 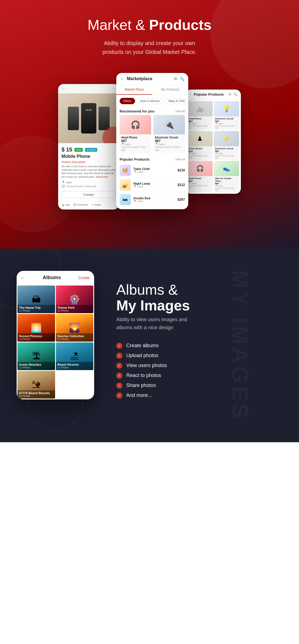 What do you see at coordinates (200, 145) in the screenshot?
I see `right-product-2: ♟ Chess Board $12 📍 Cairo Susane Royale …` at bounding box center [200, 145].